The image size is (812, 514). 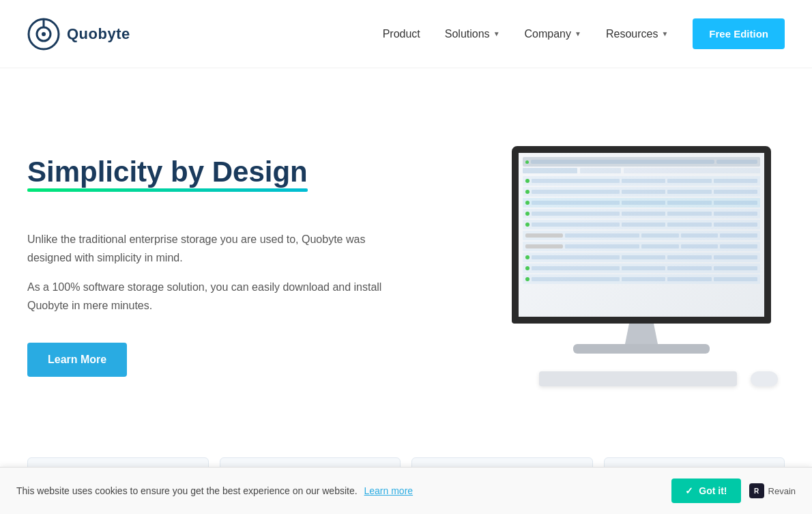 What do you see at coordinates (401, 34) in the screenshot?
I see `nav-product: Product` at bounding box center [401, 34].